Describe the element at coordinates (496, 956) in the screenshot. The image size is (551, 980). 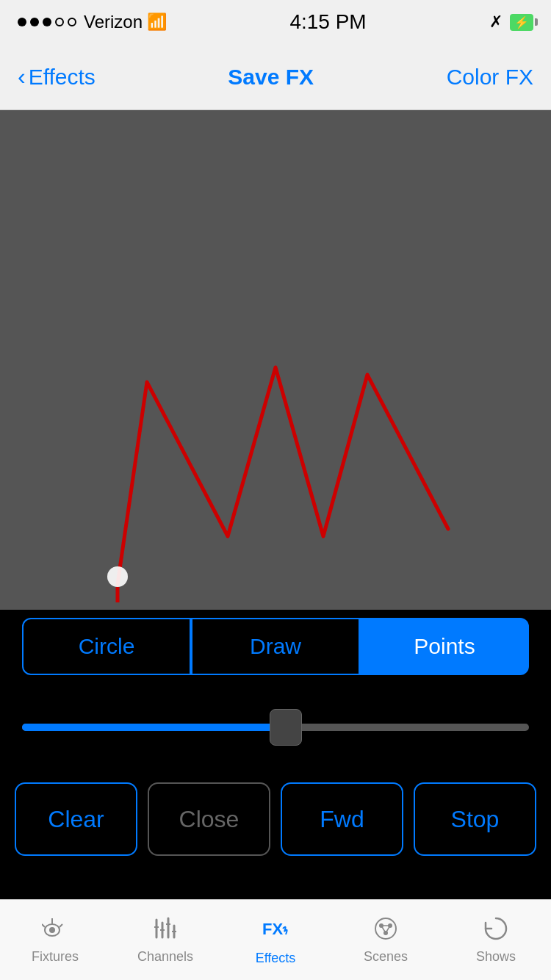
I see `shows-label: Shows` at that location.